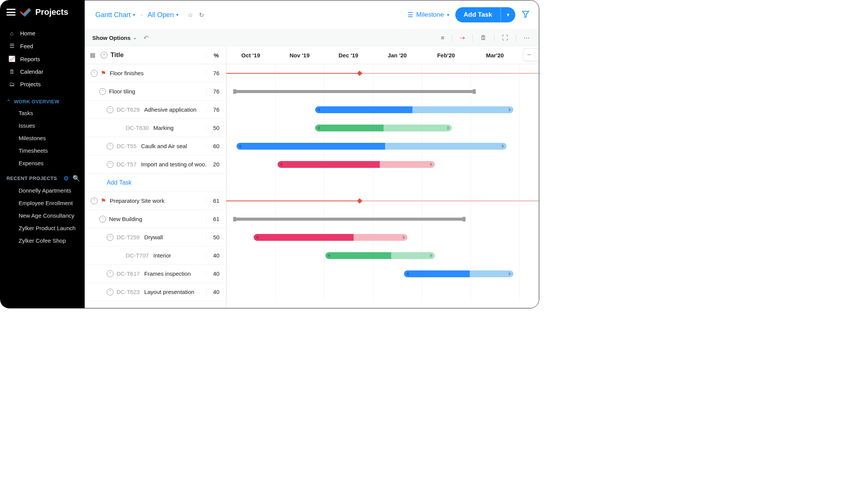  What do you see at coordinates (43, 113) in the screenshot?
I see `sidebar-item-tasks: Tasks` at bounding box center [43, 113].